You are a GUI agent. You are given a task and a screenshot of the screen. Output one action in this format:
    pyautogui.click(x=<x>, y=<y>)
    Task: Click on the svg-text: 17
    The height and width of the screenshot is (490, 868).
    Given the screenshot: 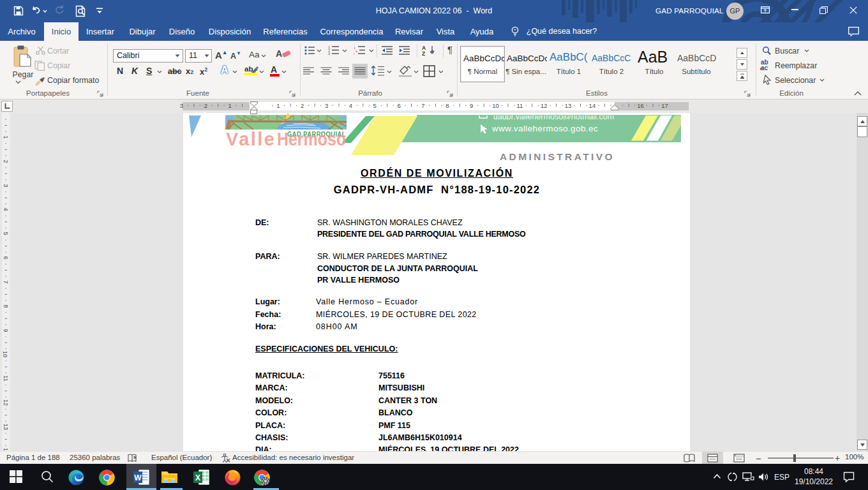 What is the action you would take?
    pyautogui.click(x=665, y=106)
    